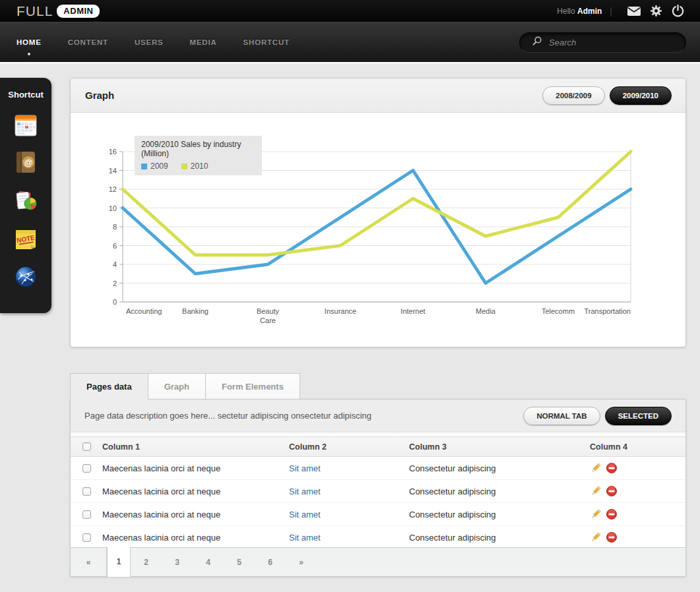 Image resolution: width=700 pixels, height=592 pixels. Describe the element at coordinates (177, 562) in the screenshot. I see `pagination-page-3: 3` at that location.